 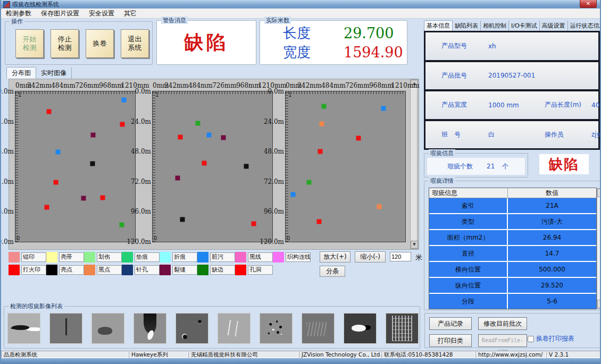 I want to click on defect-count-unit: 个, so click(x=505, y=167).